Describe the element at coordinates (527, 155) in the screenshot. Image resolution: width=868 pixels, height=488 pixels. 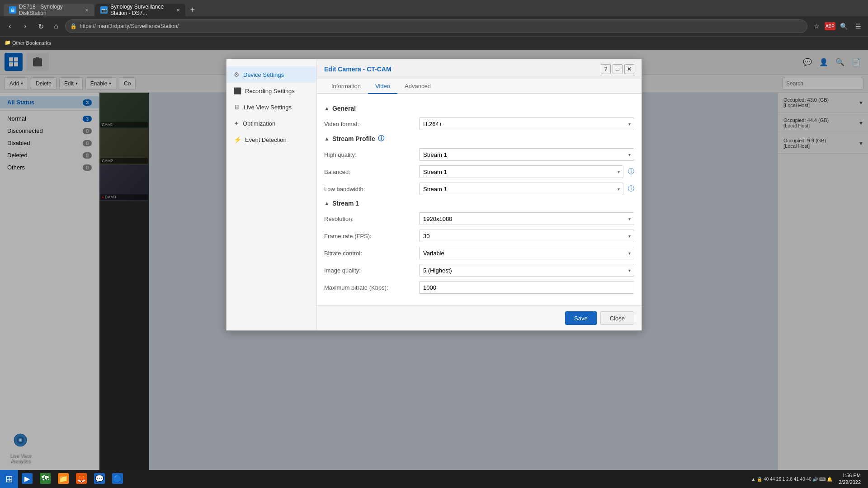
I see `high-quality-select: Stream 1 Stream 2 Stream 3` at that location.